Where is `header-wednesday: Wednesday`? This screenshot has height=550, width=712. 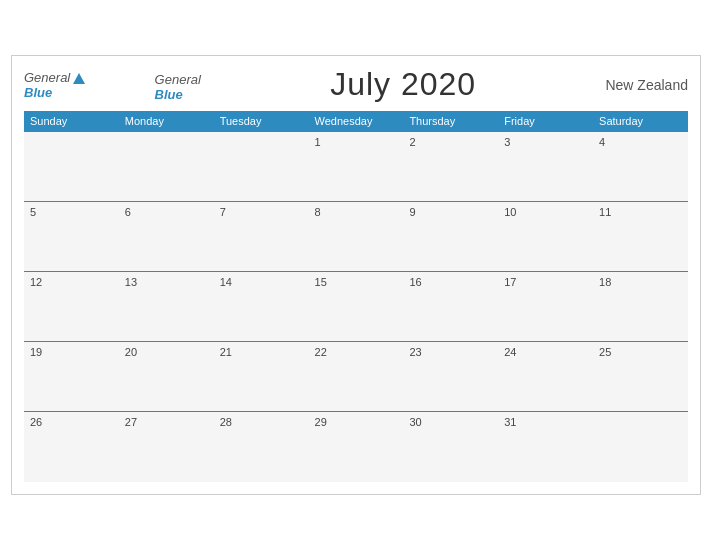 header-wednesday: Wednesday is located at coordinates (356, 122).